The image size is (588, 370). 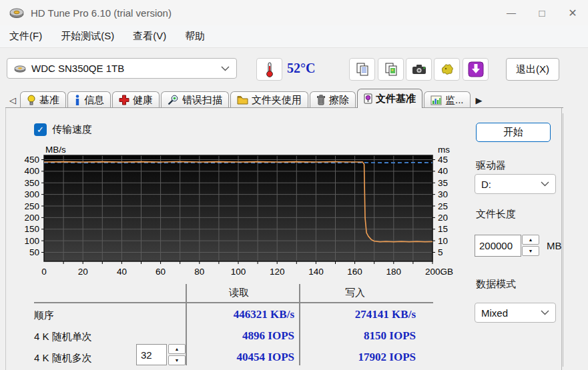 What do you see at coordinates (542, 13) in the screenshot?
I see `maximize-button: □` at bounding box center [542, 13].